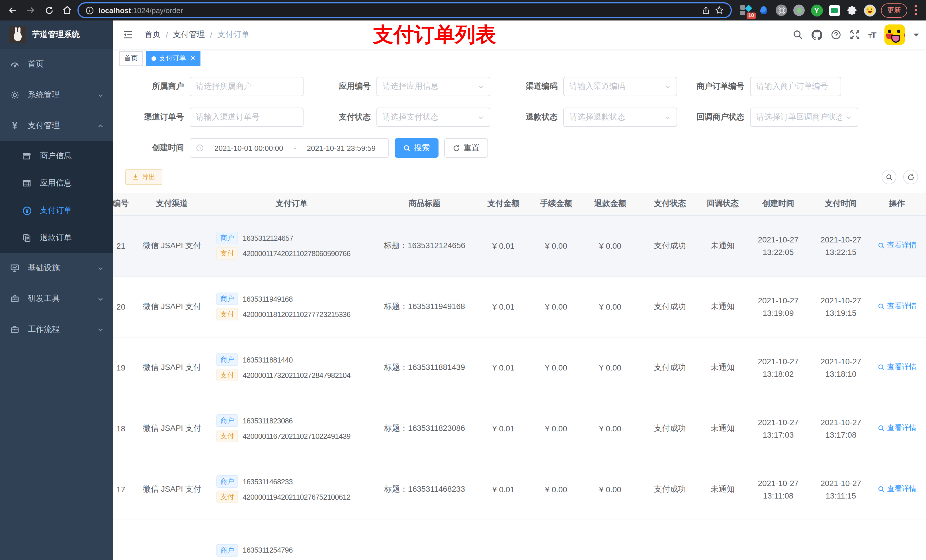  Describe the element at coordinates (172, 204) in the screenshot. I see `column-header: 支付渠道` at that location.